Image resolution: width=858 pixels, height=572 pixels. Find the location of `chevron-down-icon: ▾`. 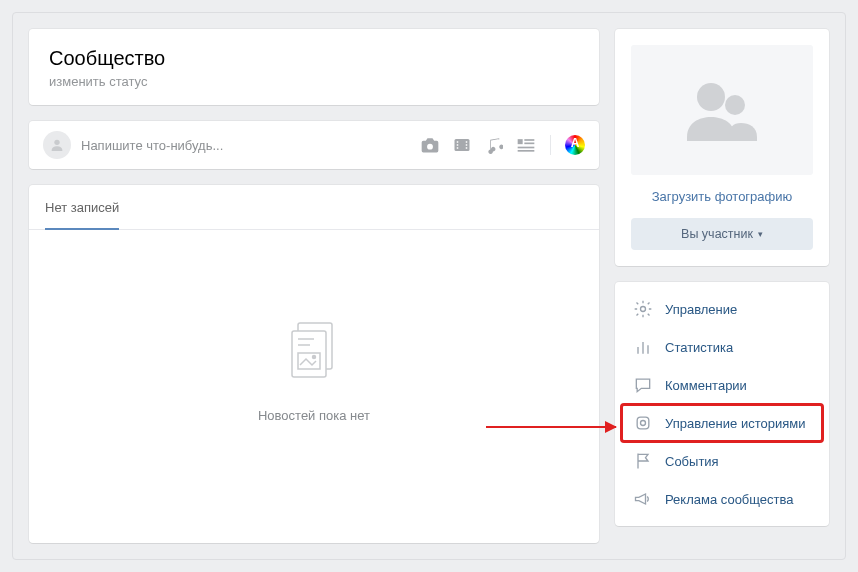

chevron-down-icon: ▾ is located at coordinates (760, 234).